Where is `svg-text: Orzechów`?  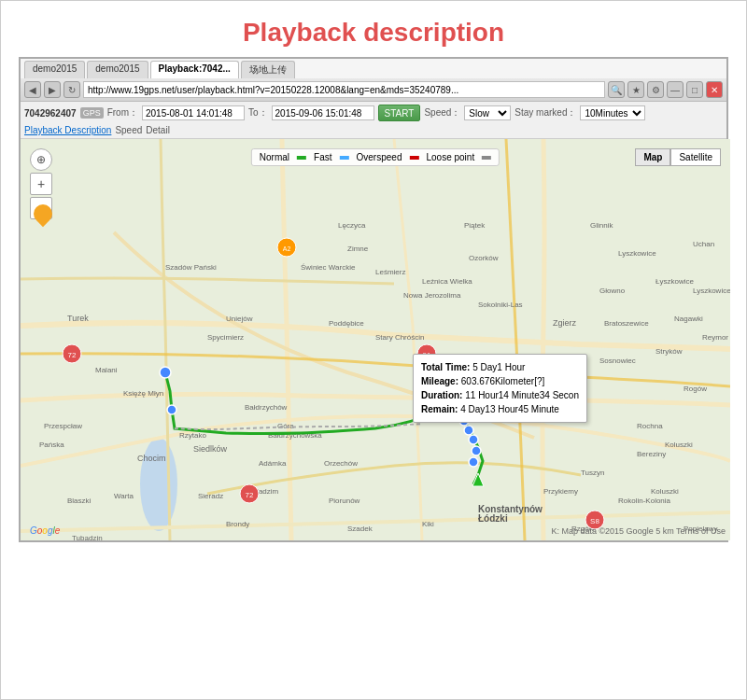 svg-text: Orzechów is located at coordinates (341, 463).